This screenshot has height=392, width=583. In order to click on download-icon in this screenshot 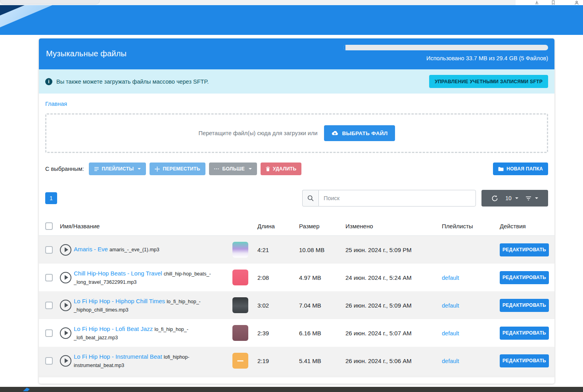, I will do `click(537, 2)`.